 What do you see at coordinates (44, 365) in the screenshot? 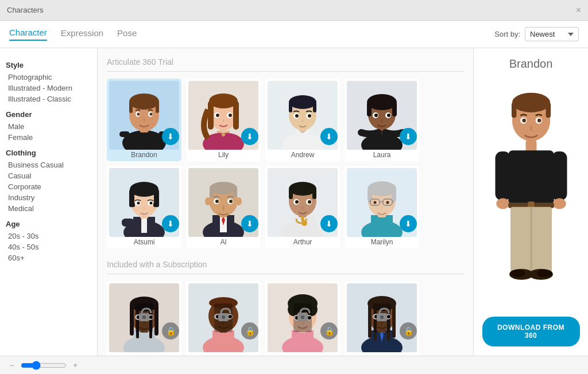
I see `zoom-slider` at bounding box center [44, 365].